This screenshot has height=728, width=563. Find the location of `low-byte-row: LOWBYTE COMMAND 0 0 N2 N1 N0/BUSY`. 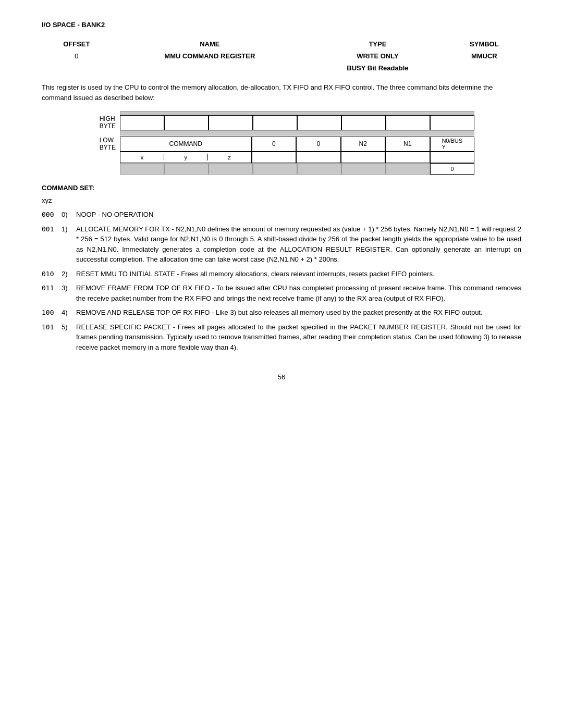

low-byte-row: LOWBYTE COMMAND 0 0 N2 N1 N0/BUSY is located at coordinates (279, 144).